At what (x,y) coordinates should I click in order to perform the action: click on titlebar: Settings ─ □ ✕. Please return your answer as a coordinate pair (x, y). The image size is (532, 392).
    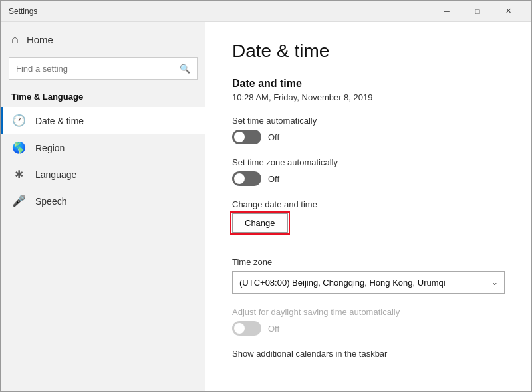
    Looking at the image, I should click on (266, 11).